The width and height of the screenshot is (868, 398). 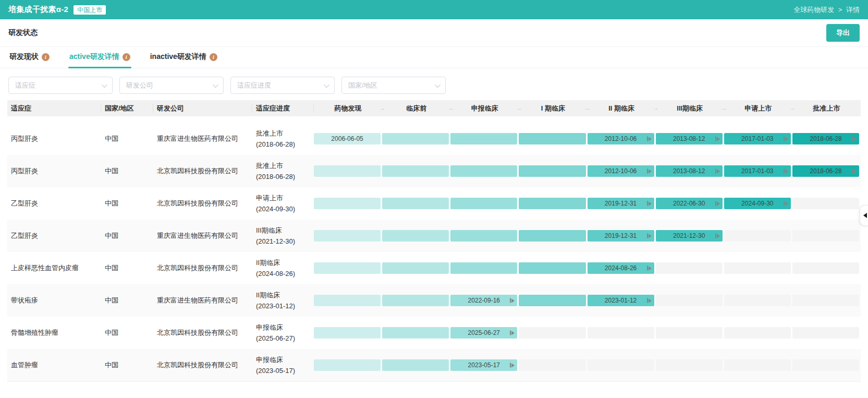 I want to click on stage-bar: 2006-06-05, so click(x=347, y=139).